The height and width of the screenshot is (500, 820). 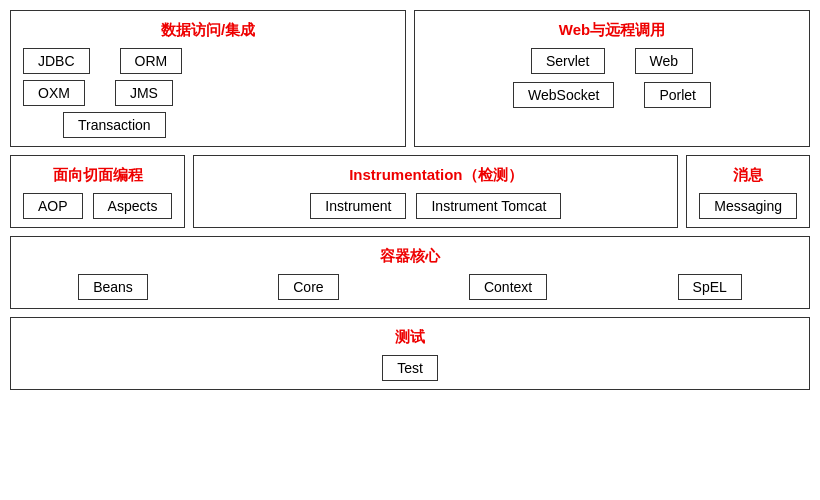 What do you see at coordinates (710, 287) in the screenshot?
I see `module-spel: SpEL` at bounding box center [710, 287].